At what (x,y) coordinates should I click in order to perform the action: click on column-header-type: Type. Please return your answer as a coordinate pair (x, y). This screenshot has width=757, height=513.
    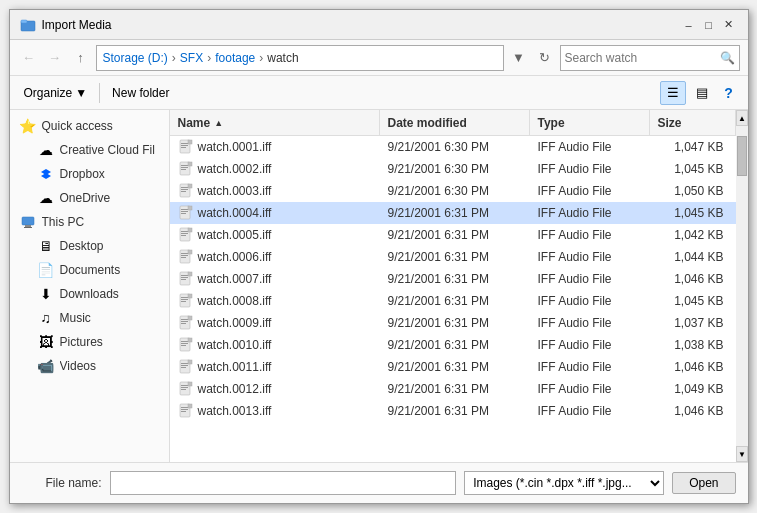
    Looking at the image, I should click on (590, 122).